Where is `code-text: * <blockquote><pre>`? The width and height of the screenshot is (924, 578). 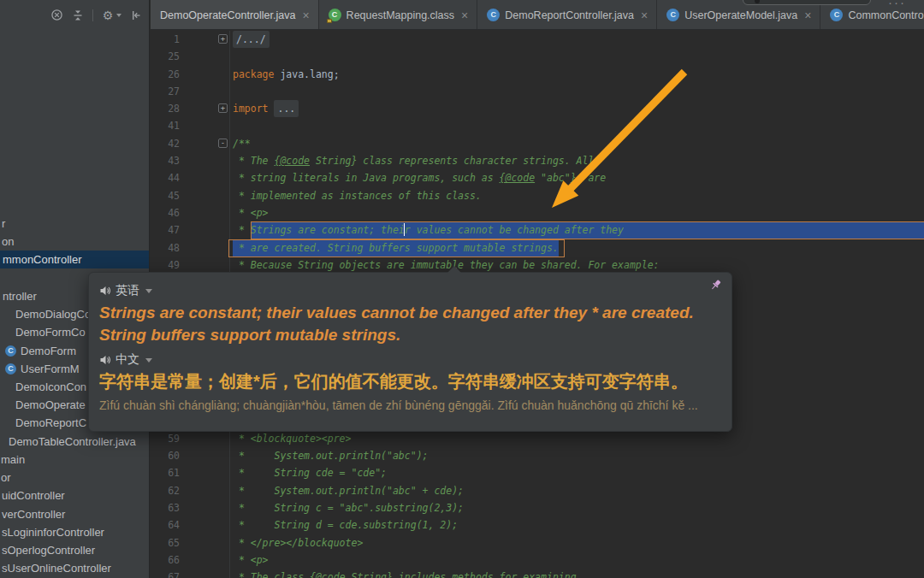
code-text: * <blockquote><pre> is located at coordinates (577, 439).